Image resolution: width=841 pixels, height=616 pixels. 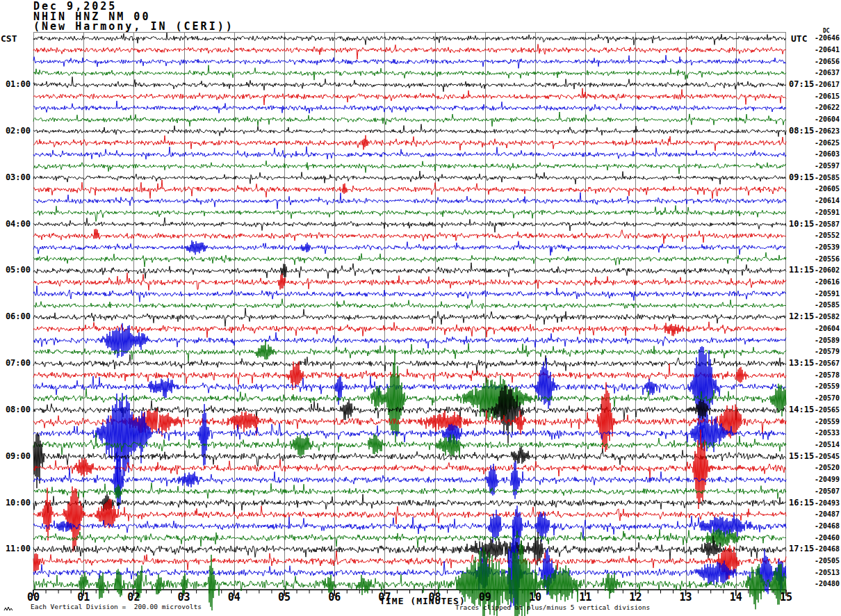 I want to click on dc-offset-value: -20641, so click(x=827, y=50).